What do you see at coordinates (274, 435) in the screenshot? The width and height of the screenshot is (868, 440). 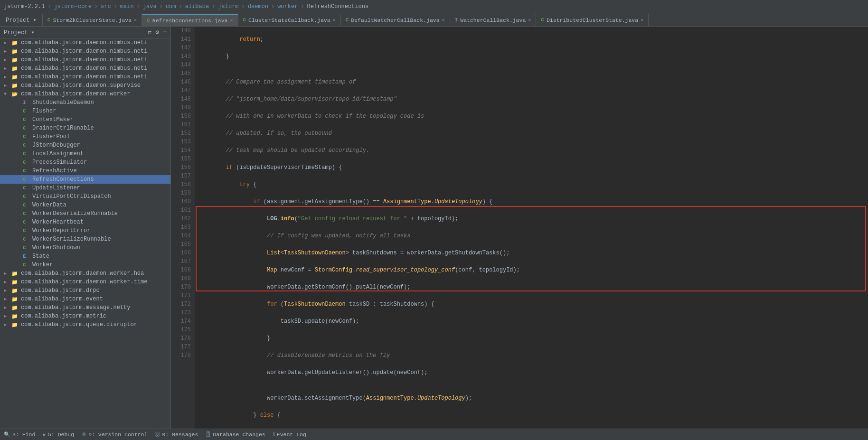 I see `event-log-icon: ℹ` at bounding box center [274, 435].